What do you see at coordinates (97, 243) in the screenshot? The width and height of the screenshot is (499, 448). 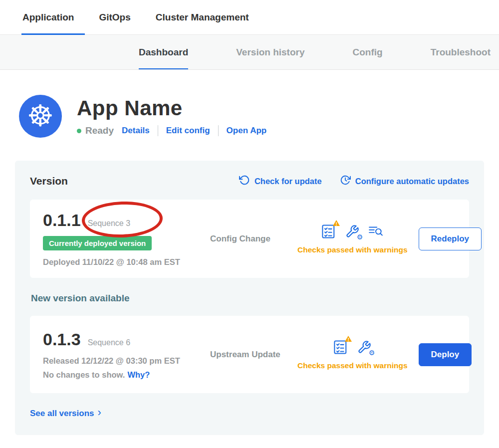 I see `currently-deployed-badge: Currently deployed version` at bounding box center [97, 243].